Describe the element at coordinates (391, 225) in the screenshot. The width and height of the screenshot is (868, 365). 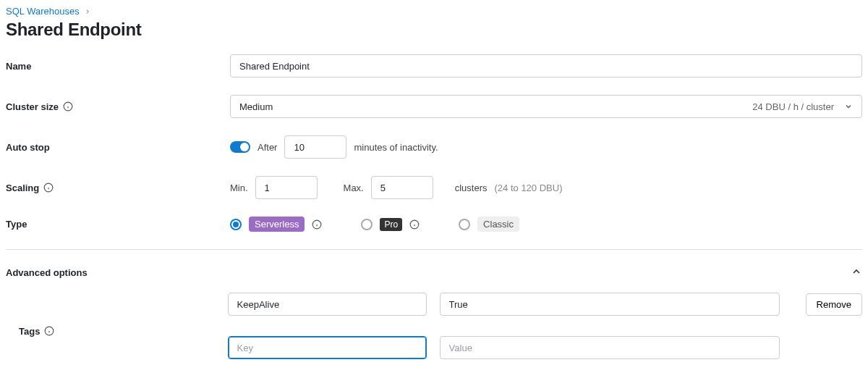
I see `type-pro-radio: Pro` at that location.